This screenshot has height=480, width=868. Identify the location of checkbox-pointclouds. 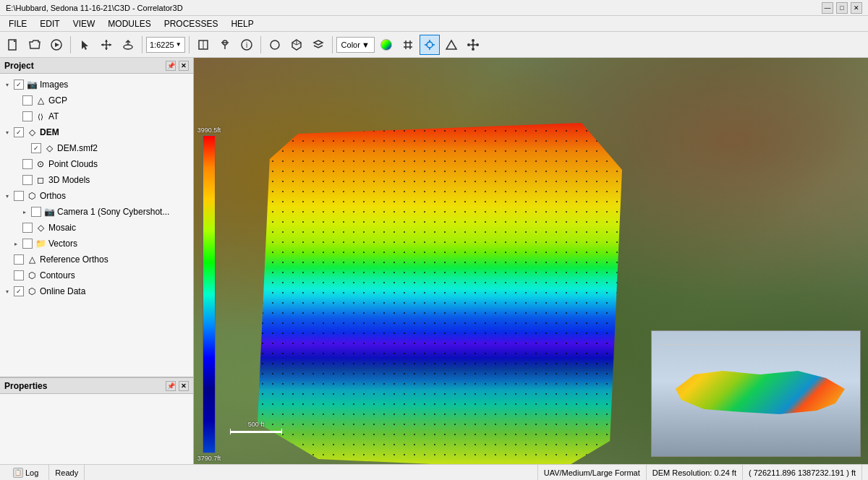
(27, 164).